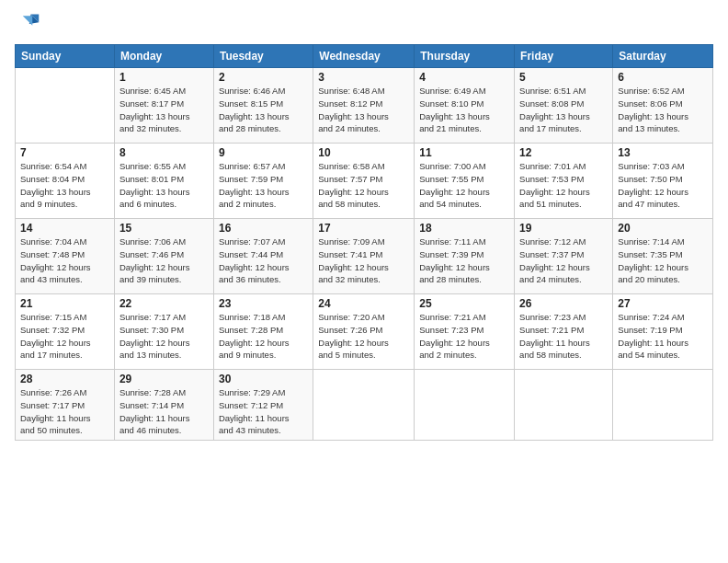 The image size is (728, 563). What do you see at coordinates (263, 257) in the screenshot?
I see `calendar-cell: 16Sunrise: 7:07 AMSunset: 7:44 PMDayligh…` at bounding box center [263, 257].